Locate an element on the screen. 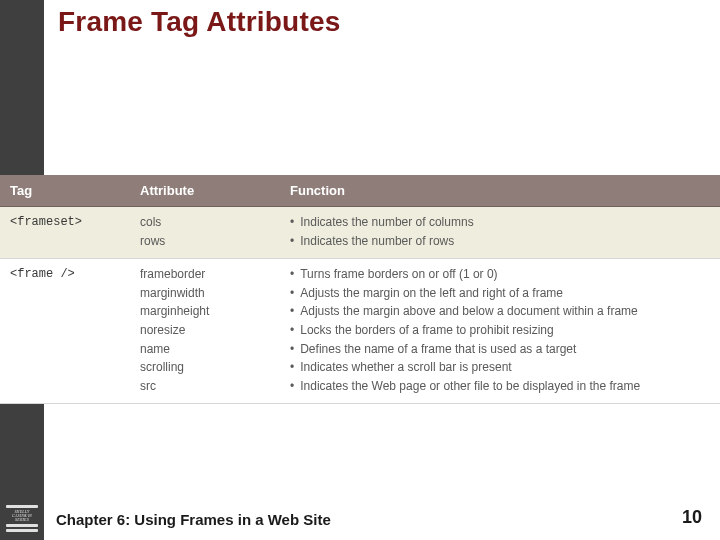 This screenshot has width=720, height=540. series-label: SHELLY CASHMAN SERIES is located at coordinates (22, 516).